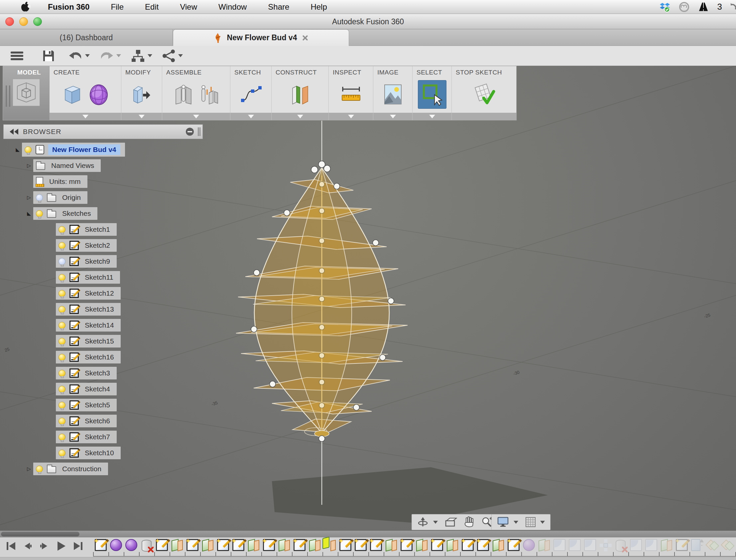 The image size is (736, 560). What do you see at coordinates (103, 437) in the screenshot?
I see `browser-row: Sketch7` at bounding box center [103, 437].